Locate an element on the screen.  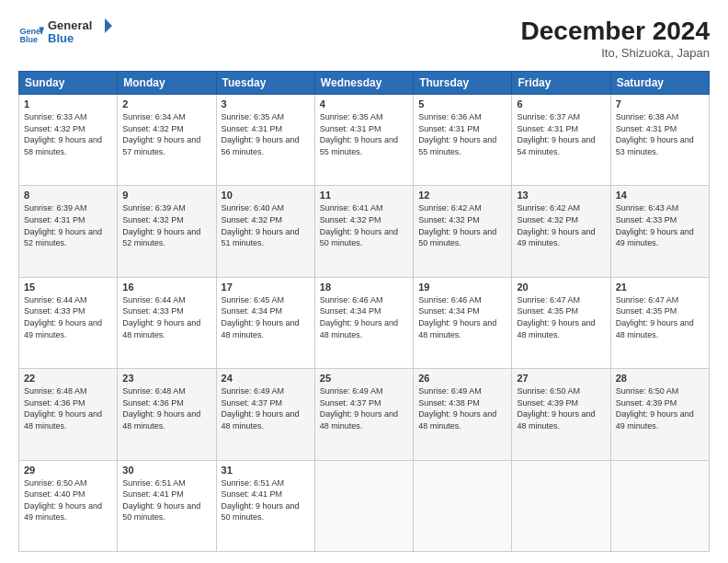
calendar-cell: 28 Sunrise: 6:50 AMSunset: 4:39 PMDaylig… is located at coordinates (660, 414).